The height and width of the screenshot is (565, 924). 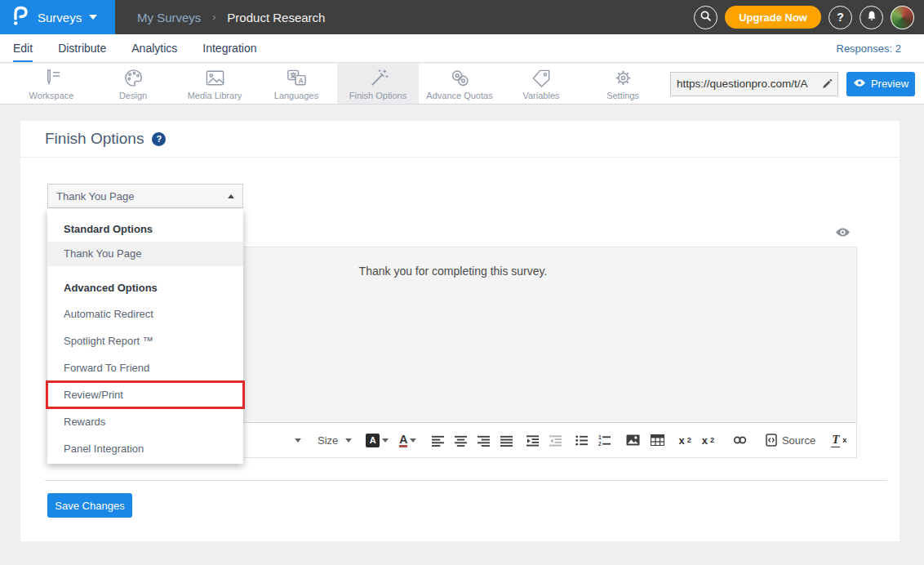 What do you see at coordinates (623, 96) in the screenshot?
I see `toolbar-item-label: Settings` at bounding box center [623, 96].